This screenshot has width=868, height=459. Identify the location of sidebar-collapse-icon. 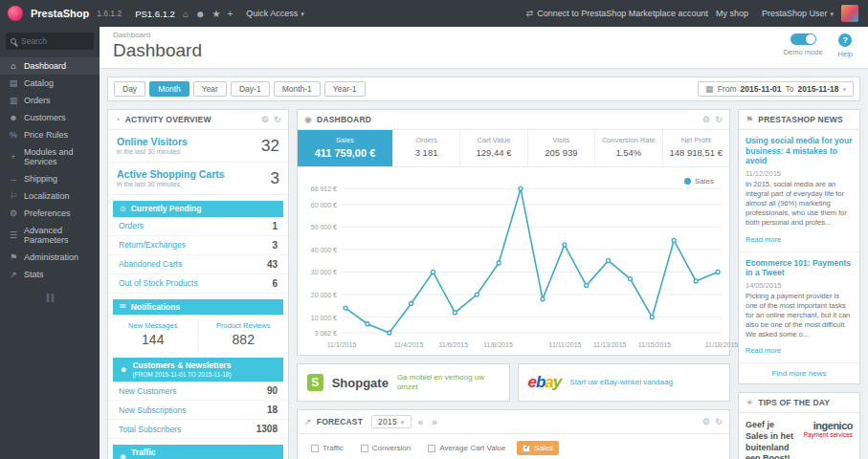
(50, 297).